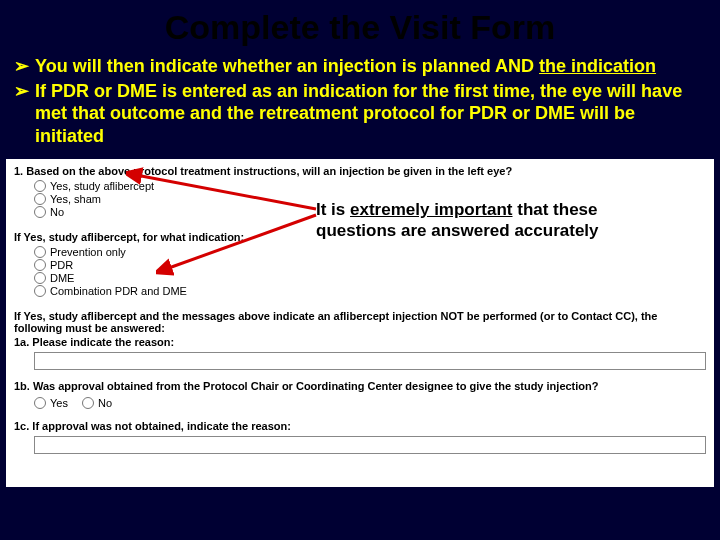  Describe the element at coordinates (360, 169) in the screenshot. I see `q1-text: 1. Based on the above protocol treatment…` at that location.